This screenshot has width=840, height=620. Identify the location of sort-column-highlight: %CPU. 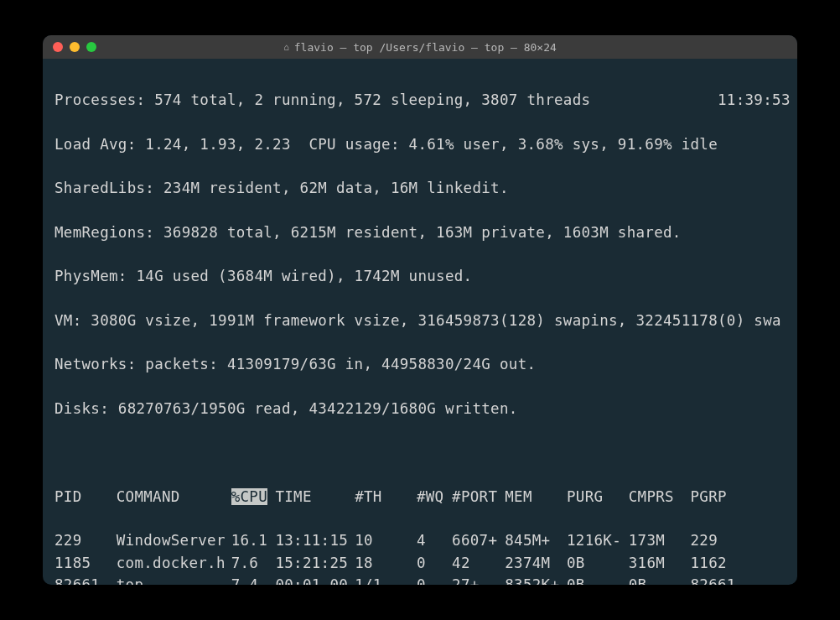
(250, 497).